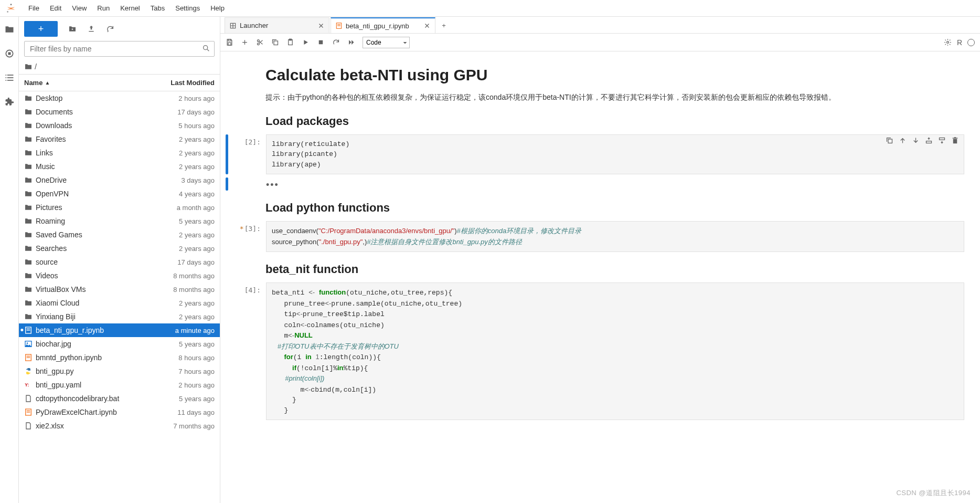 The height and width of the screenshot is (503, 980). I want to click on save-icon, so click(230, 42).